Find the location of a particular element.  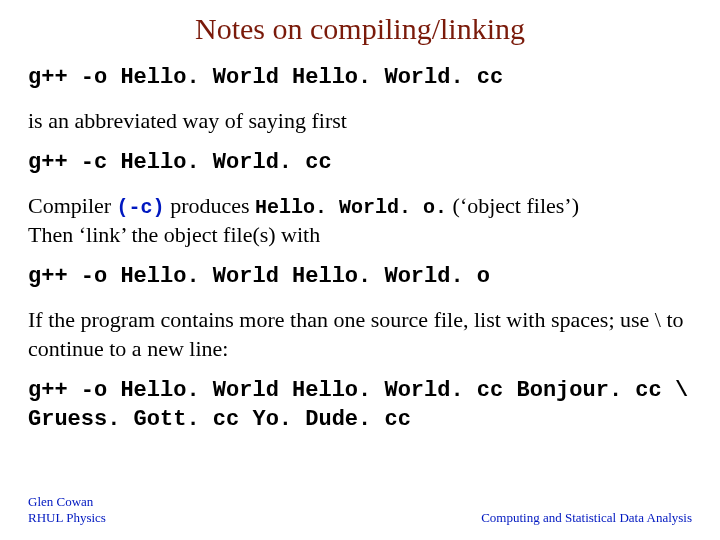

code-line-8: g++ -o Hello. World Hello. World. cc Bon… is located at coordinates (360, 406).